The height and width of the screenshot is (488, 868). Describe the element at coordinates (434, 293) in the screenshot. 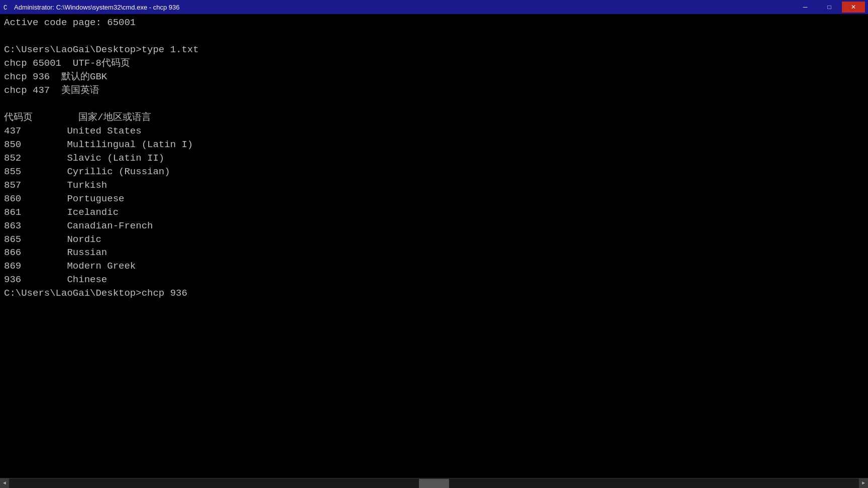

I see `terminal-line: C:\Users\LaoGai\Desktop>chcp 936` at that location.